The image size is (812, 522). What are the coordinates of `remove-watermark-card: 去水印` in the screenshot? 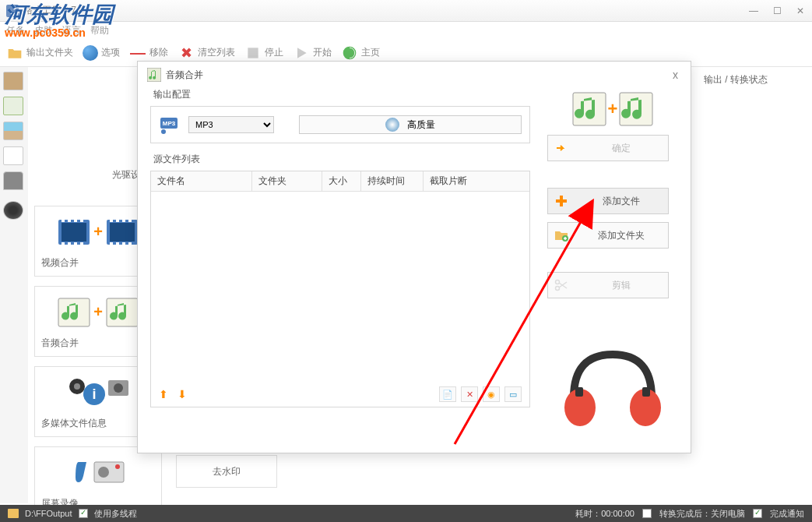 It's located at (227, 471).